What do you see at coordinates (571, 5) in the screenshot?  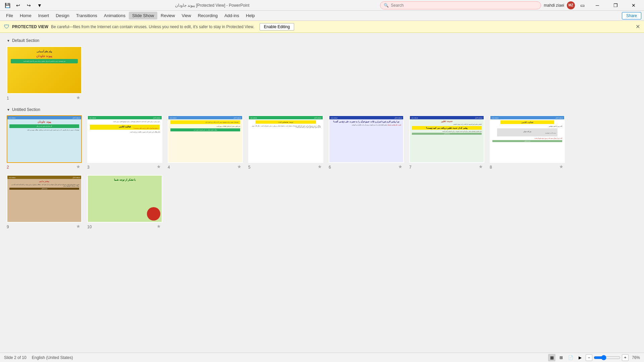 I see `user-avatar: MZ` at bounding box center [571, 5].